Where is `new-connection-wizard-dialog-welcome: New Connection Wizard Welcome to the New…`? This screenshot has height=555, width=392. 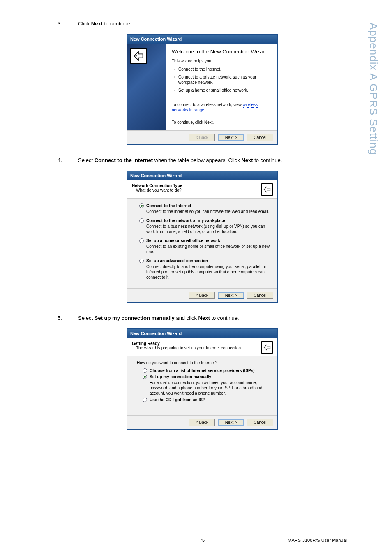
new-connection-wizard-dialog-welcome: New Connection Wizard Welcome to the New… is located at coordinates (202, 90).